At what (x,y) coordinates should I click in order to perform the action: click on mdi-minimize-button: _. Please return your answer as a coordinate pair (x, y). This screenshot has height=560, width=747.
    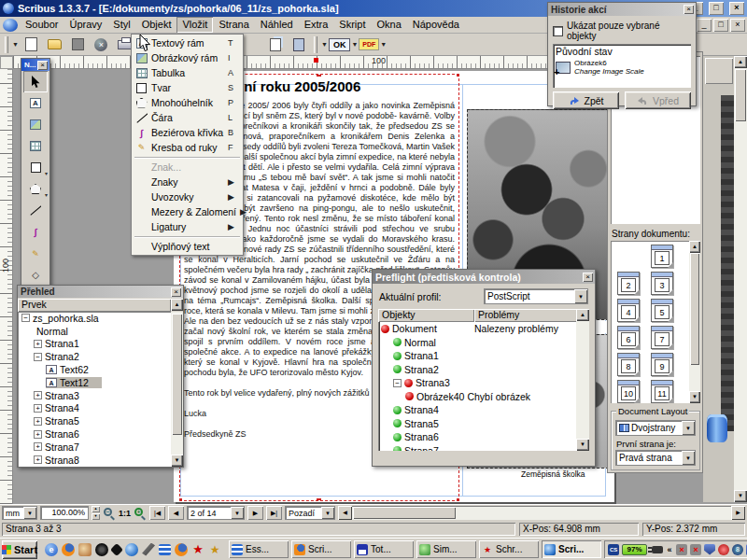
    Looking at the image, I should click on (704, 25).